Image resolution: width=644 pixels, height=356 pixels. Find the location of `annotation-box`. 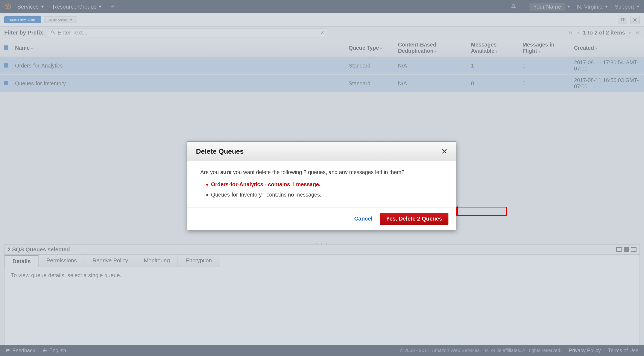

annotation-box is located at coordinates (482, 211).